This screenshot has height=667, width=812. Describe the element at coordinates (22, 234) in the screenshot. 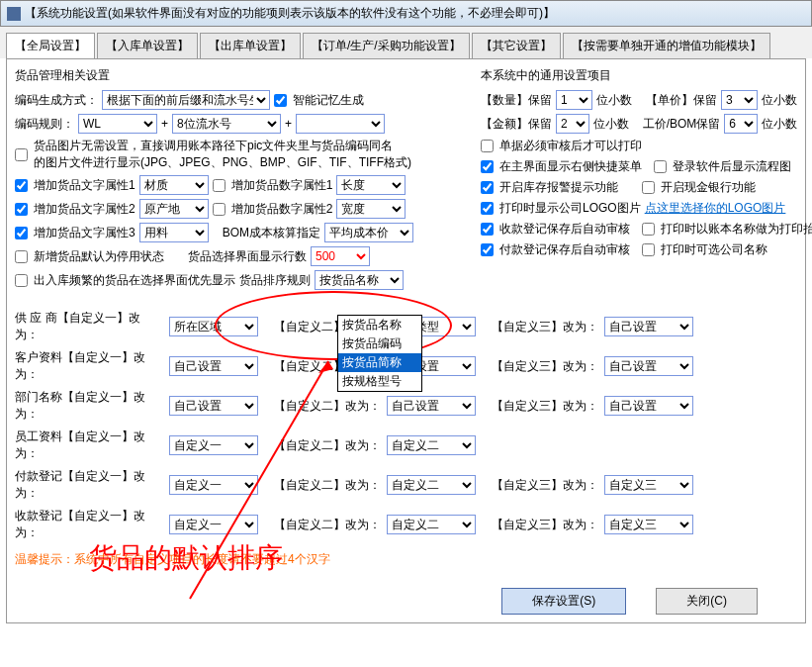

I see `attr3-checkbox` at that location.